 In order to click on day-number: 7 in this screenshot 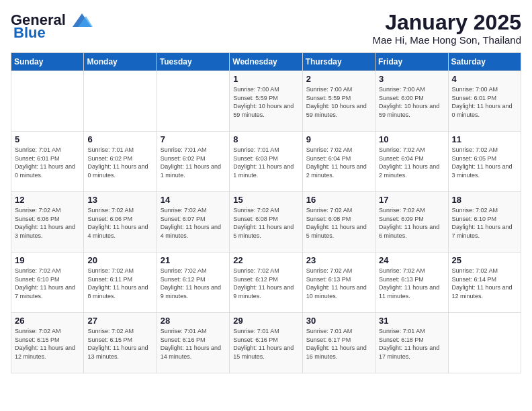, I will do `click(193, 140)`.